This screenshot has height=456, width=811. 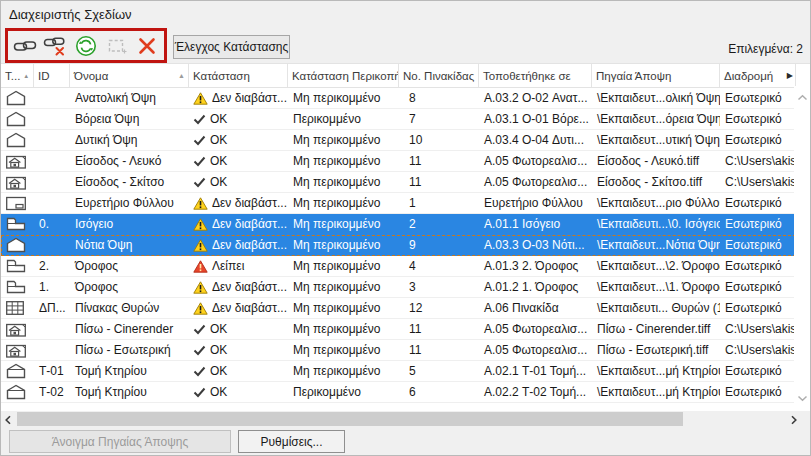 What do you see at coordinates (398, 266) in the screenshot?
I see `table-row: 2. Όροφος Λείπει Μη περικομμένο 4 A.01.3…` at bounding box center [398, 266].